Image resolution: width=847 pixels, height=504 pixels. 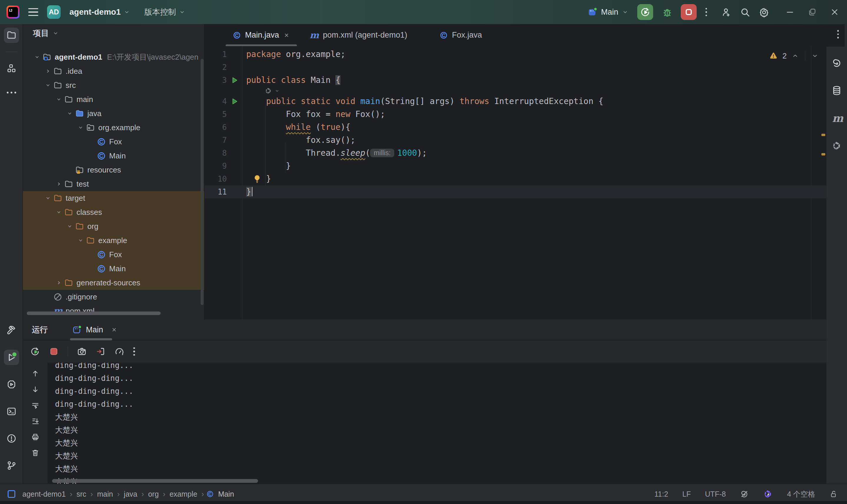 I want to click on tree-item-target: target, so click(x=114, y=198).